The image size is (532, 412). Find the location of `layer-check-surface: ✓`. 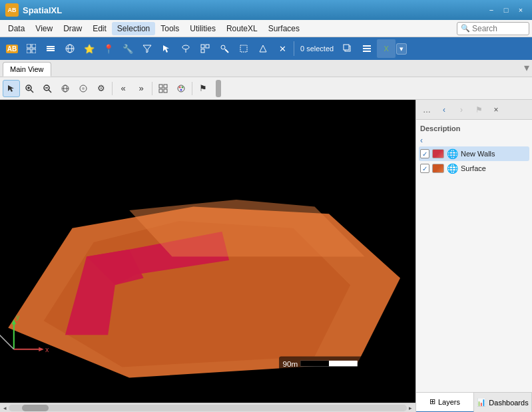

layer-check-surface: ✓ is located at coordinates (425, 168).